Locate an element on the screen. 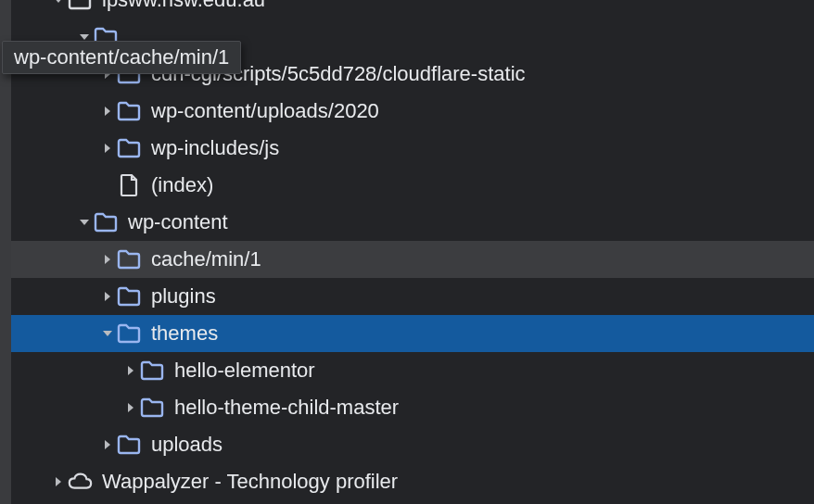 Image resolution: width=814 pixels, height=504 pixels. folder-outline-icon is located at coordinates (80, 6).